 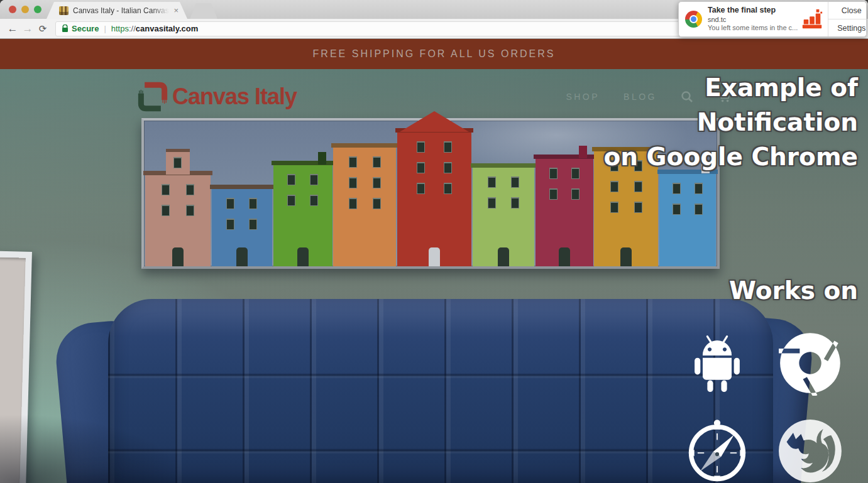 I want to click on tab-favicon-icon, so click(x=64, y=11).